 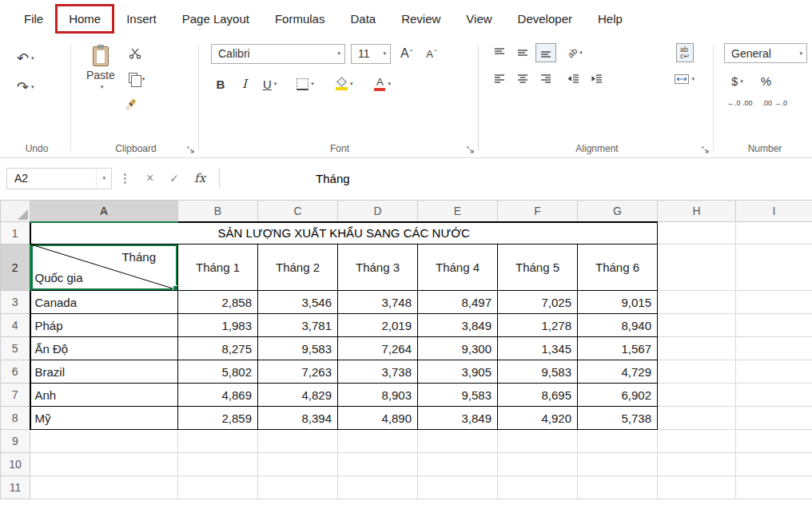 What do you see at coordinates (378, 487) in the screenshot?
I see `cell-D11` at bounding box center [378, 487].